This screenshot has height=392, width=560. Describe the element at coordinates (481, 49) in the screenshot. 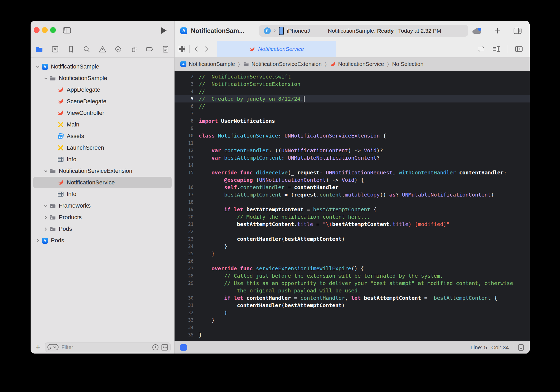

I see `swap-editor-icon` at that location.